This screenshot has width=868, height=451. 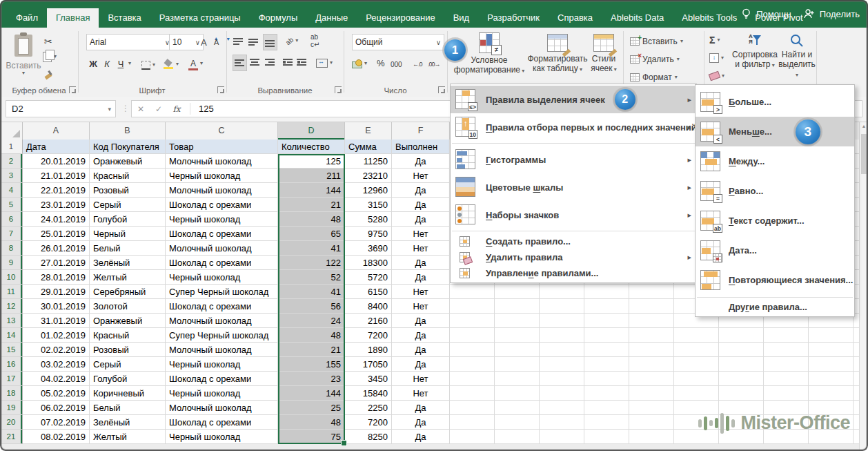 I want to click on menu-item-between: Между..., so click(x=775, y=162).